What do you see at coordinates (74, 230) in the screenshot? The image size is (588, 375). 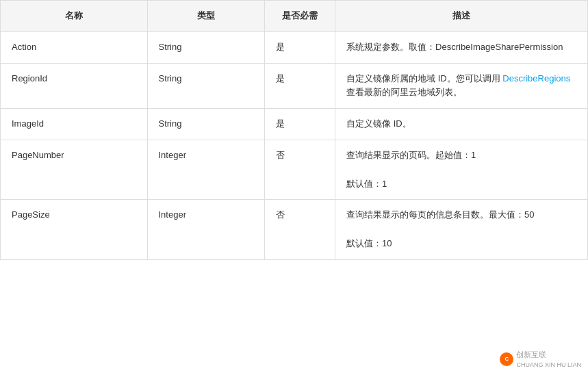 I see `cell-name: PageSize` at bounding box center [74, 230].